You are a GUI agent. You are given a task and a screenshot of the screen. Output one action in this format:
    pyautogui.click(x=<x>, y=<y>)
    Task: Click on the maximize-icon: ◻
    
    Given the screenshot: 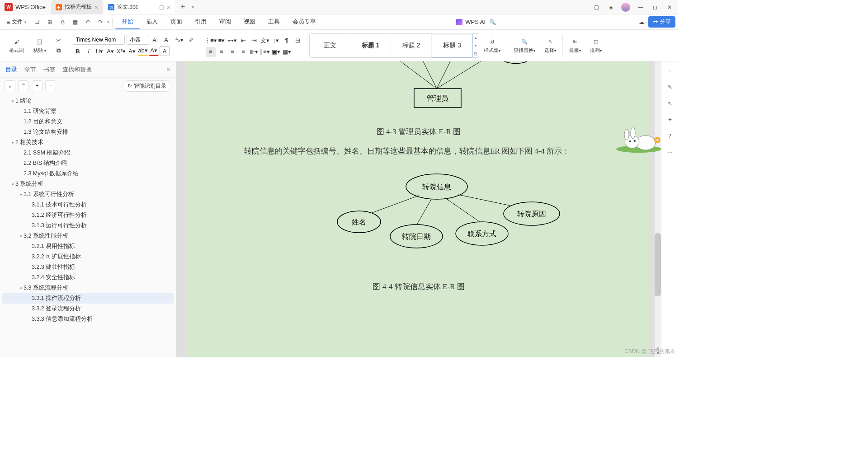 What is the action you would take?
    pyautogui.click(x=655, y=7)
    